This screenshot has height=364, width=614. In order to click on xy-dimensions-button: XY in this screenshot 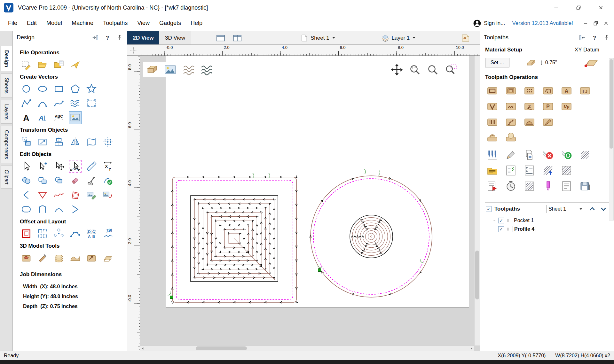, I will do `click(108, 166)`.